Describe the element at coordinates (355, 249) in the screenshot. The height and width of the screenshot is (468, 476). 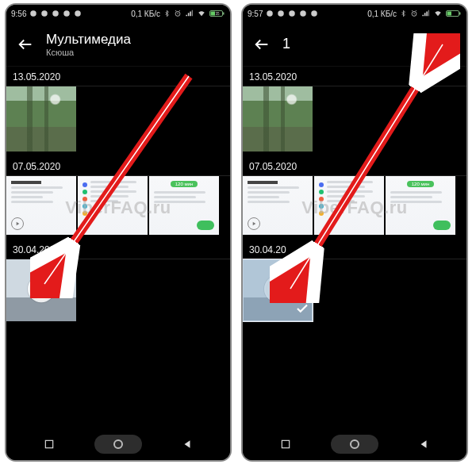
I see `date-header: 30.04.20` at that location.